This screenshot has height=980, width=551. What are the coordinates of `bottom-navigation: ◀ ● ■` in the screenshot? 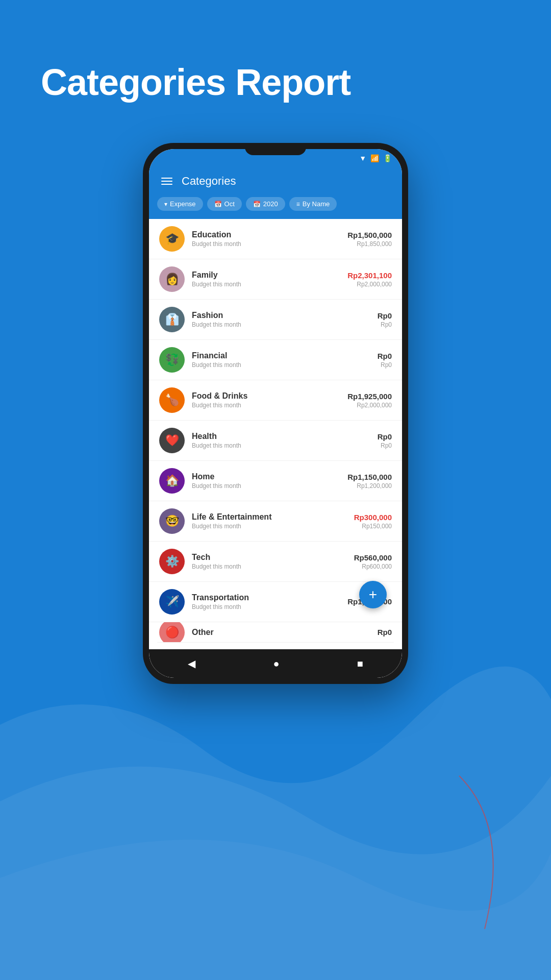 It's located at (276, 664).